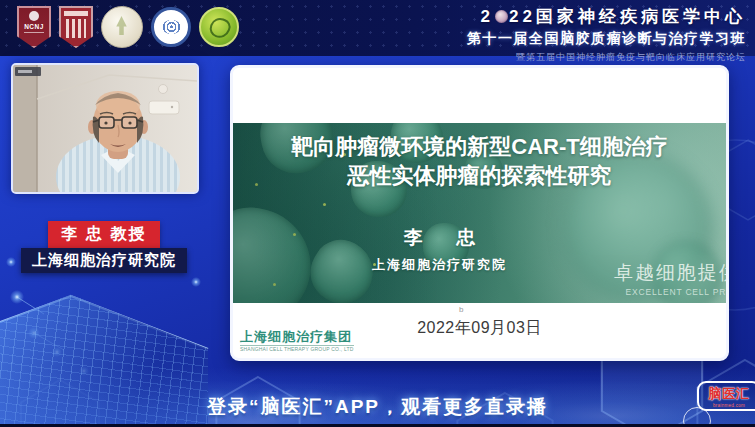 The width and height of the screenshot is (755, 427). What do you see at coordinates (34, 27) in the screenshot?
I see `ncnj-shield-logo: NCNJ` at bounding box center [34, 27].